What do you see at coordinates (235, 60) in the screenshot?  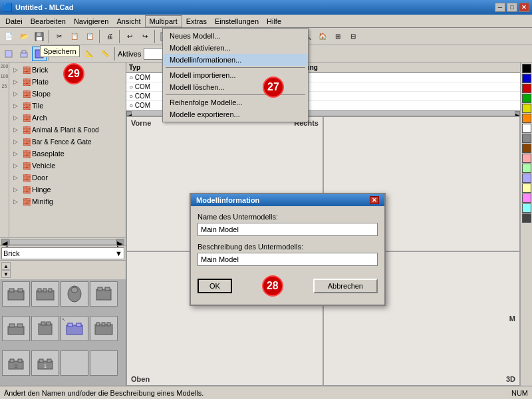 I see `menu-modellinformationen: Modellinformationen...` at bounding box center [235, 60].